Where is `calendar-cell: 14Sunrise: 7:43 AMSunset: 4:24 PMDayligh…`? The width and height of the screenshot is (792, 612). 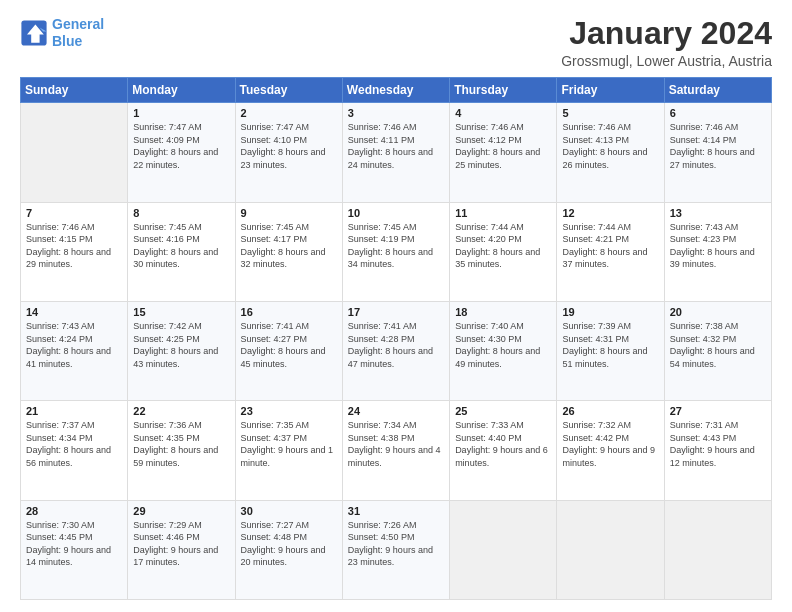
calendar-cell: 14Sunrise: 7:43 AMSunset: 4:24 PMDayligh… is located at coordinates (74, 350).